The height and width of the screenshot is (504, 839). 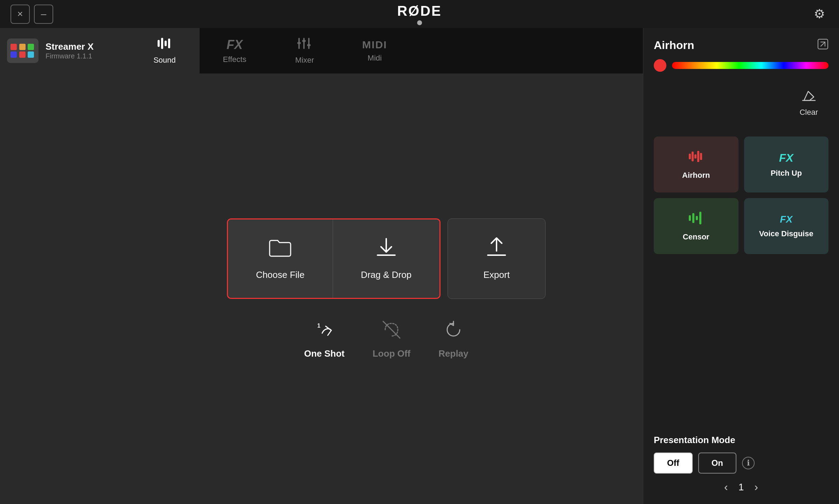 What do you see at coordinates (497, 250) in the screenshot?
I see `upload-icon` at bounding box center [497, 250].